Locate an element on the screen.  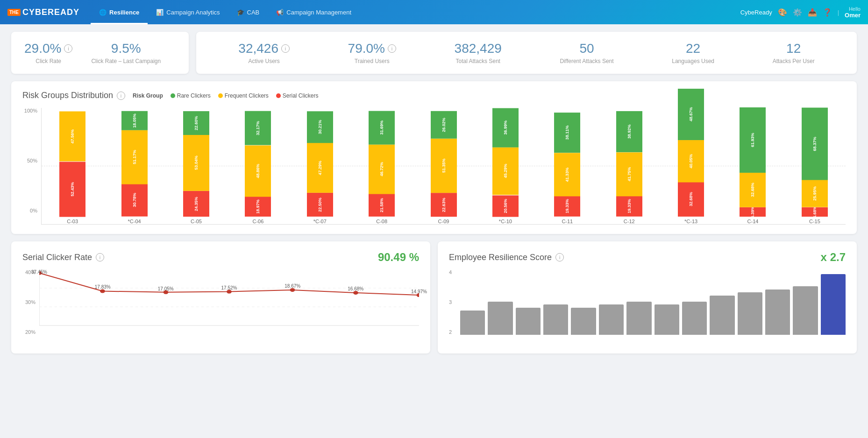
er-chart: 4 3 2 is located at coordinates (647, 307).